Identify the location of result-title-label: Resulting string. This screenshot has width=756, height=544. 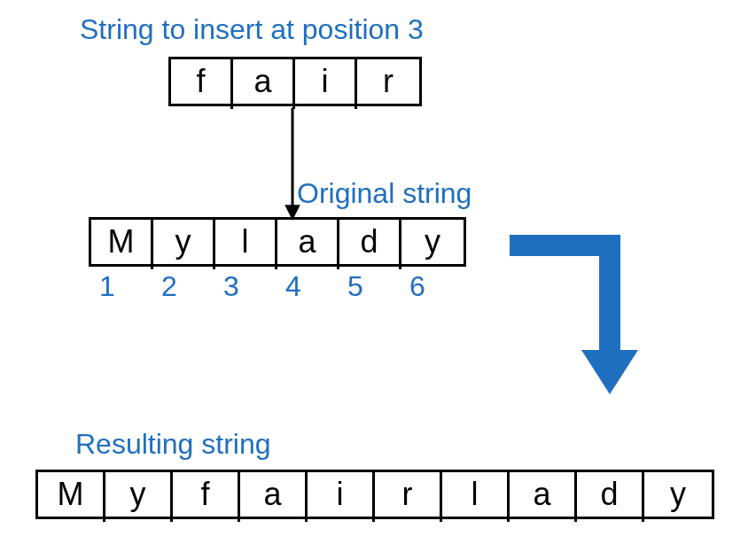
(174, 445).